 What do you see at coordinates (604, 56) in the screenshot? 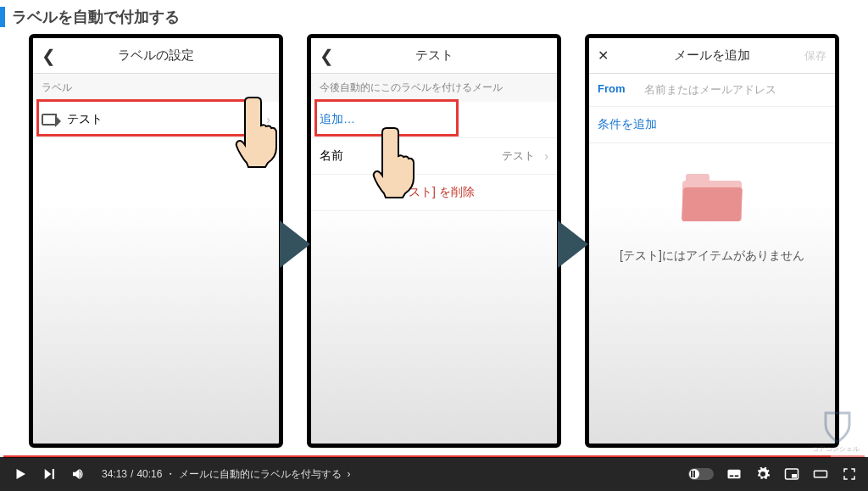
I see `close-icon: ✕` at bounding box center [604, 56].